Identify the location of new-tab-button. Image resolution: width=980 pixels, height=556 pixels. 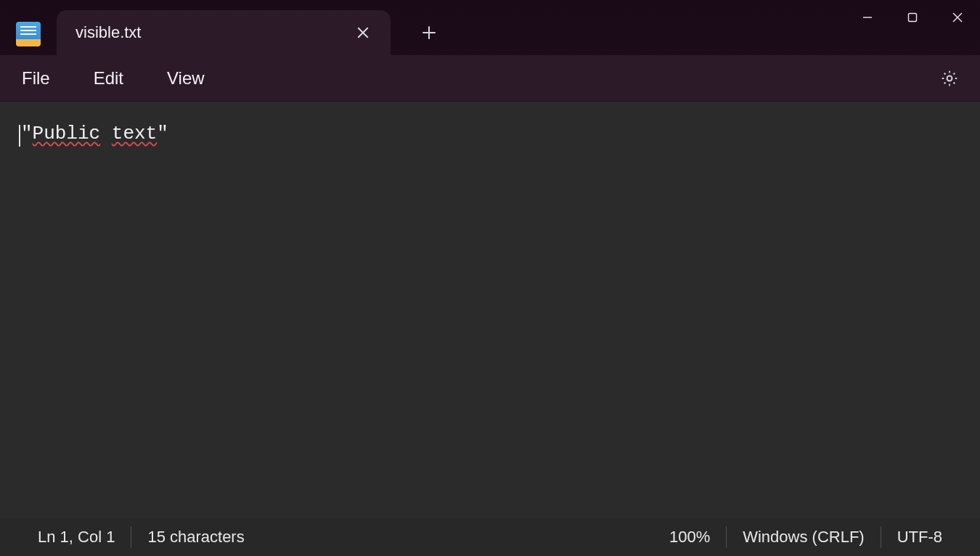
(429, 33).